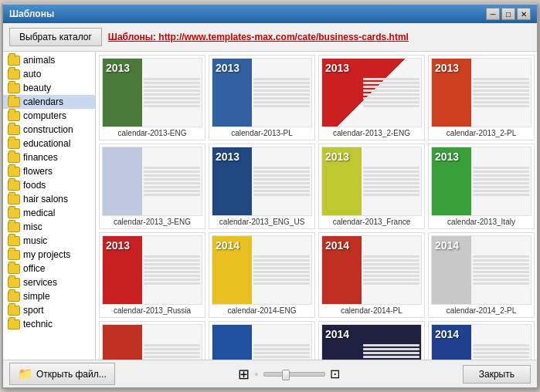 The image size is (540, 392). Describe the element at coordinates (49, 296) in the screenshot. I see `sidebar-item-simple: simple` at that location.